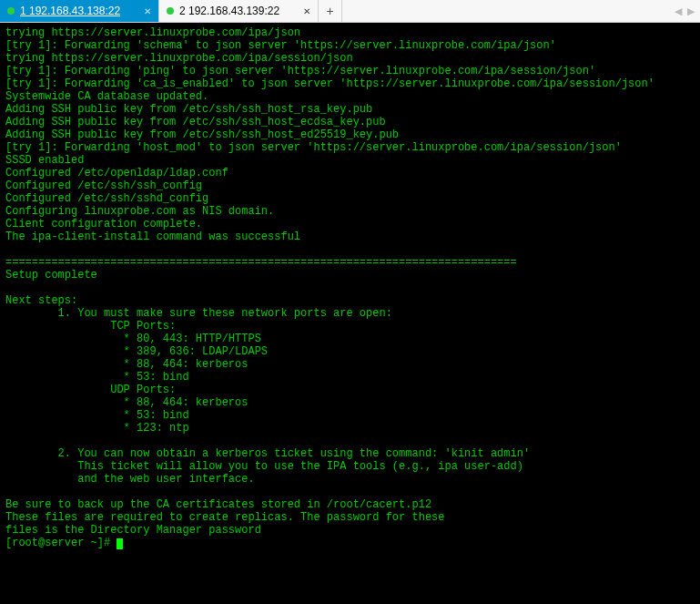  Describe the element at coordinates (79, 11) in the screenshot. I see `tab-label: 1 192.168.43.138:22` at that location.